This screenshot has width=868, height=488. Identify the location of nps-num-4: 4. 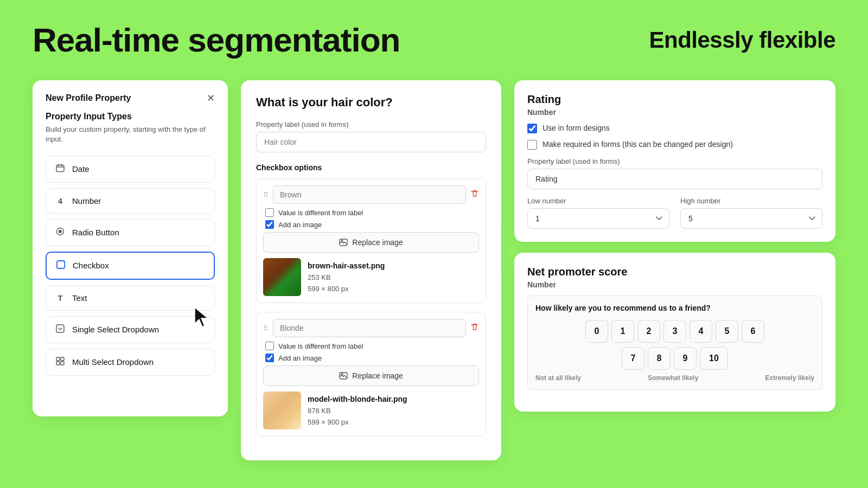
(701, 331).